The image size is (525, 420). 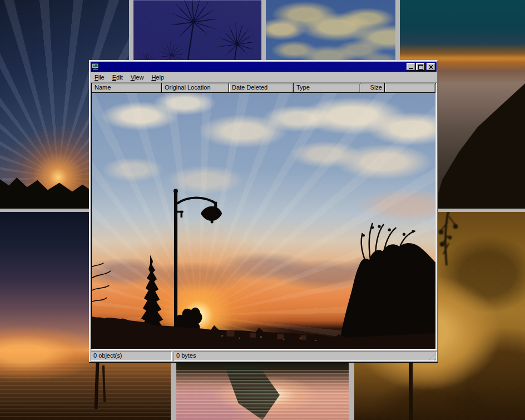 What do you see at coordinates (411, 68) in the screenshot?
I see `minimize-icon` at bounding box center [411, 68].